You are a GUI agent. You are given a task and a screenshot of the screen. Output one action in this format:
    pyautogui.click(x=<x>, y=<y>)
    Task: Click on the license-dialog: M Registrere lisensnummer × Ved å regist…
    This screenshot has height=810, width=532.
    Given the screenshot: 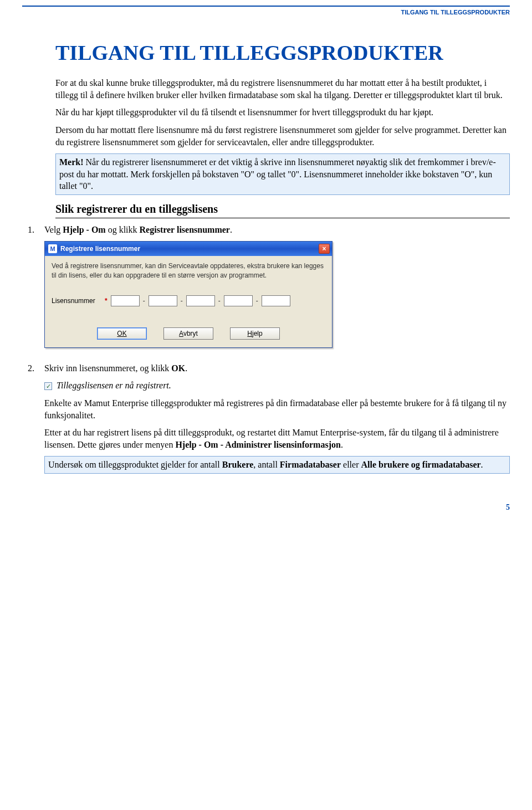 What is the action you would take?
    pyautogui.click(x=188, y=294)
    